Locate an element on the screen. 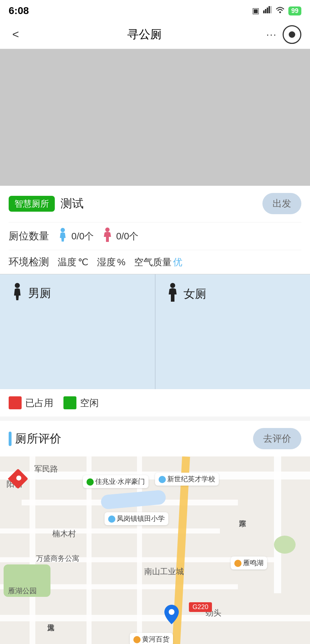 This screenshot has width=310, height=644. back-button: < is located at coordinates (16, 35).